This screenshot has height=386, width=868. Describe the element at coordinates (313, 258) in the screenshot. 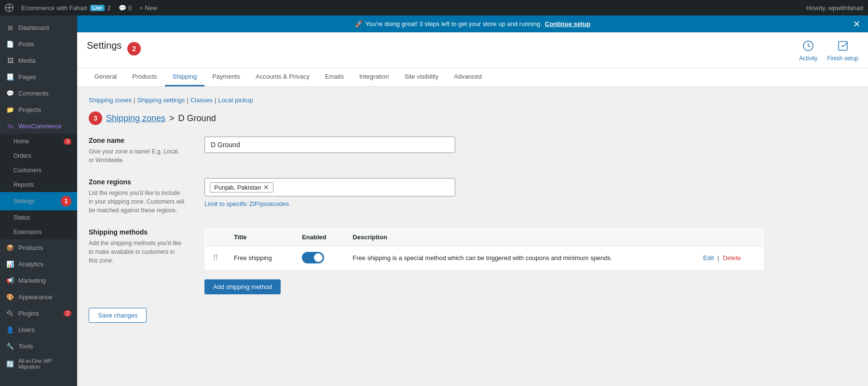

I see `method-enabled-toggle` at that location.